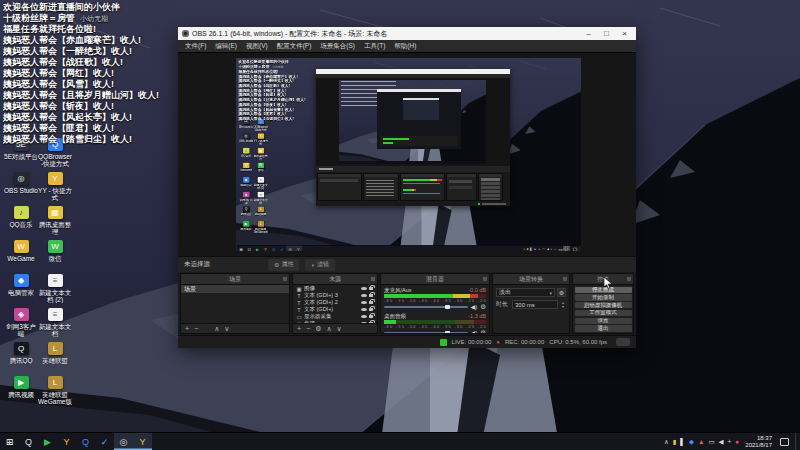 This screenshot has height=450, width=800. Describe the element at coordinates (335, 322) in the screenshot. I see `source-row-color: □ 色源` at that location.